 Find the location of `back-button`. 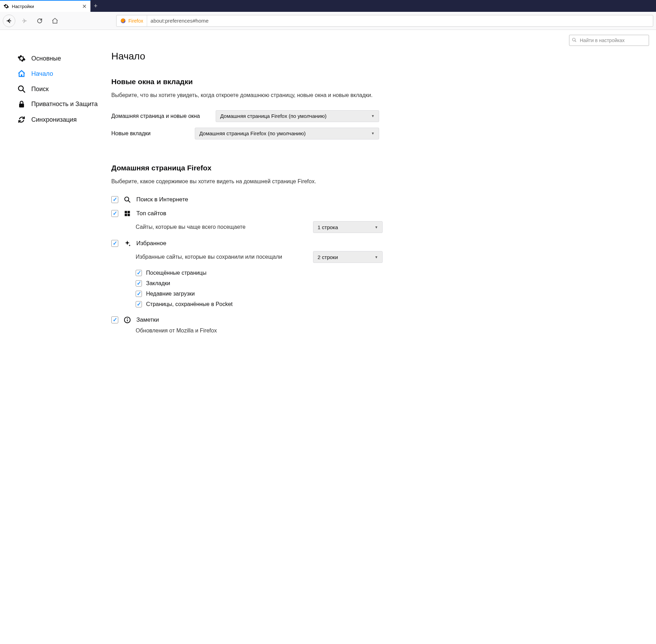

back-button is located at coordinates (9, 21).